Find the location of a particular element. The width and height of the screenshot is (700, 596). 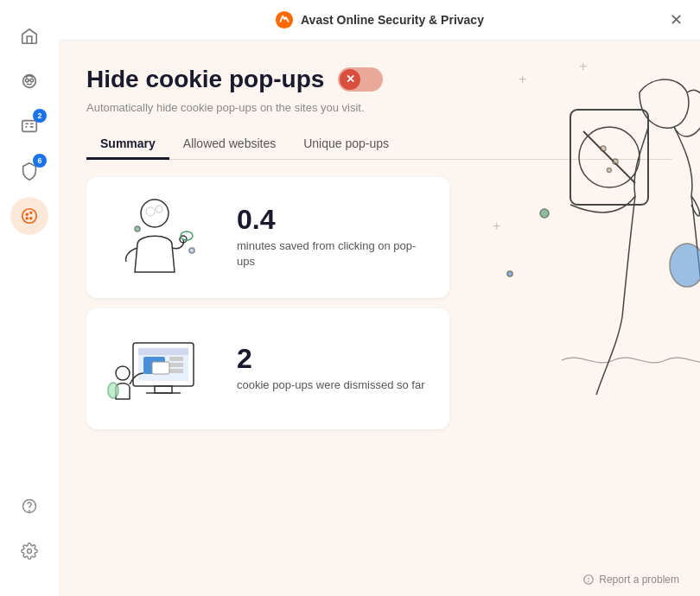

ads-badge: 2 is located at coordinates (40, 116).